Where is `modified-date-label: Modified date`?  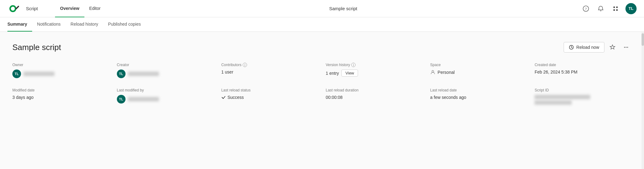 modified-date-label: Modified date is located at coordinates (61, 90).